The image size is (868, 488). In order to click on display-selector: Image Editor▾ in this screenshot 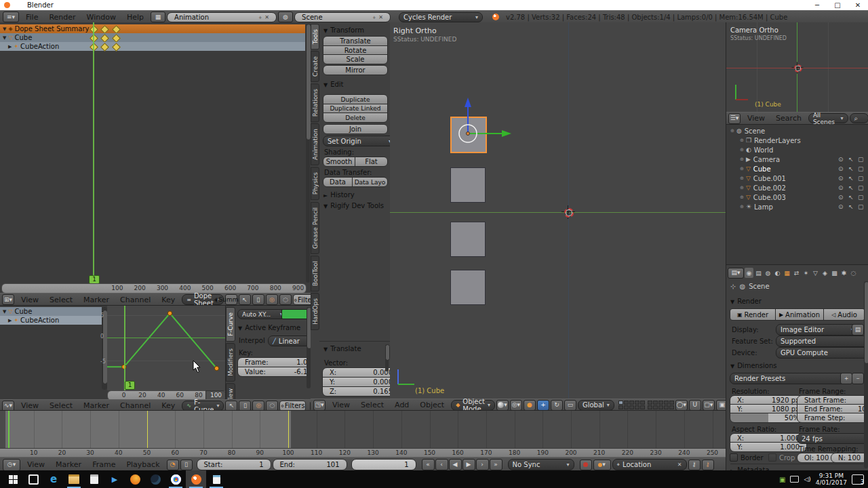, I will do `click(817, 329)`.